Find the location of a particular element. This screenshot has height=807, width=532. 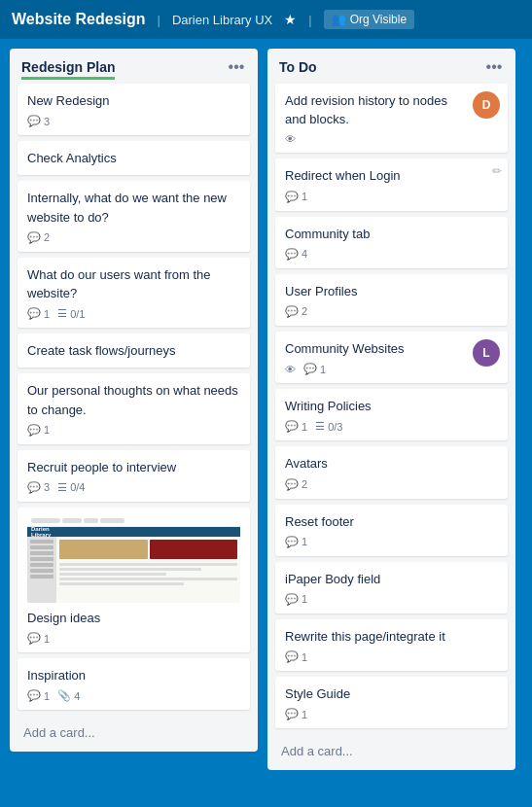

checklist-count: ☰ 0/3 is located at coordinates (329, 426).